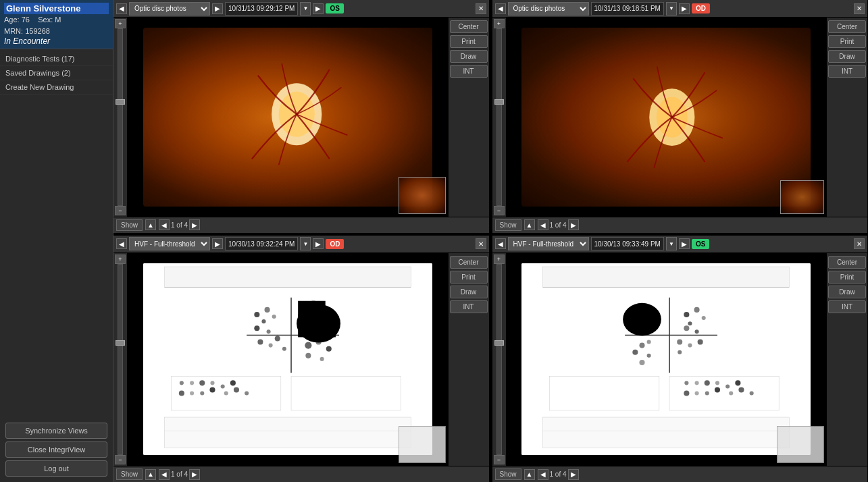 The image size is (868, 482). I want to click on bottom-right-slider-thumb, so click(499, 343).